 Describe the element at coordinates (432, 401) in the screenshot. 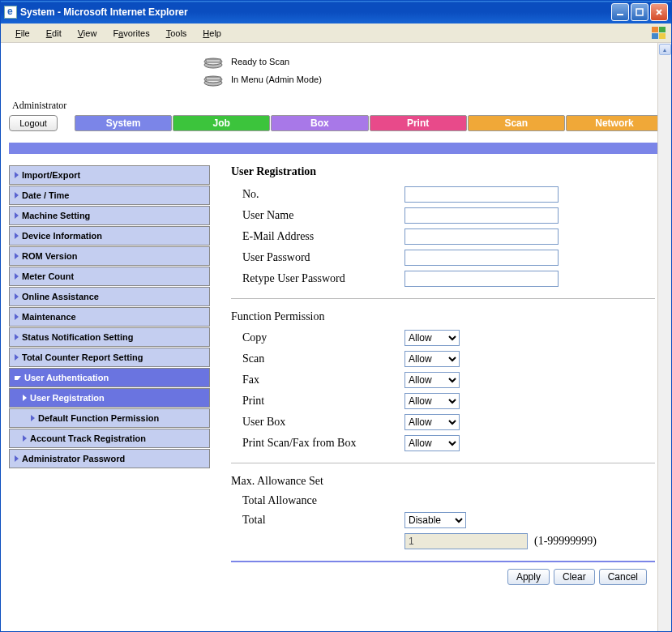

I see `print-select: Allow` at that location.